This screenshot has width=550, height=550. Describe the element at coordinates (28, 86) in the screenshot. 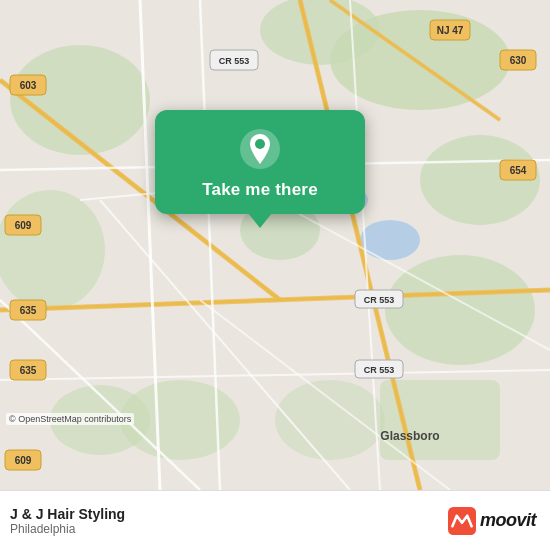

I see `svg-text: 603` at that location.